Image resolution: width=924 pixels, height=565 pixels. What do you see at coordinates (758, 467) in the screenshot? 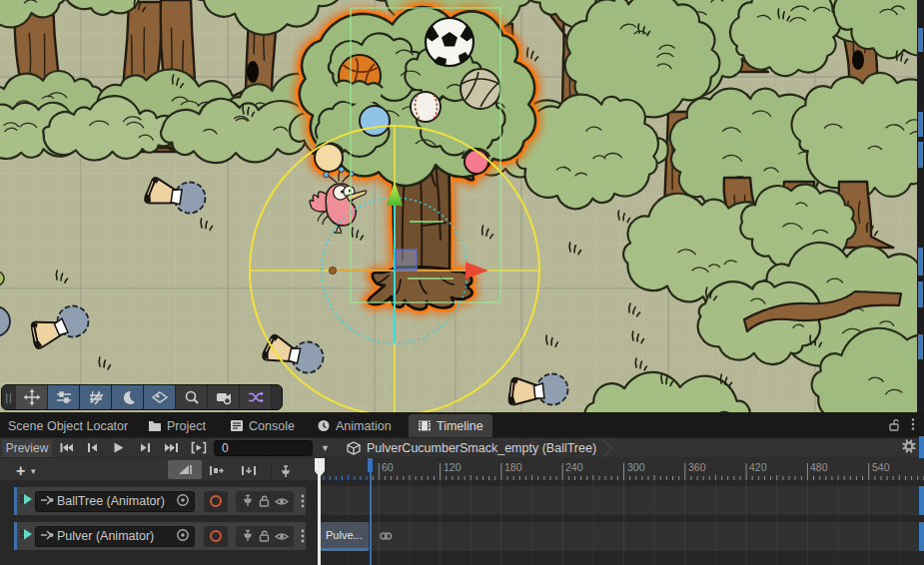
I see `svg-text: 420` at bounding box center [758, 467].